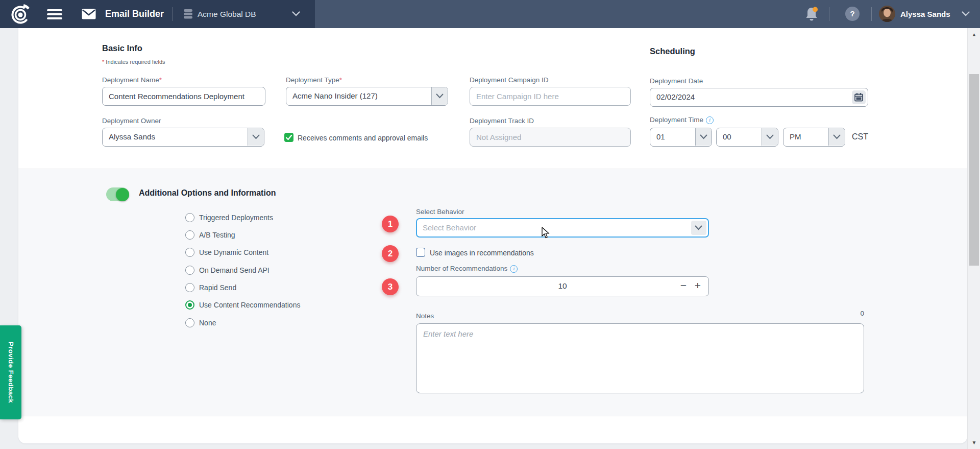 The width and height of the screenshot is (980, 449). I want to click on database-selector: Acme Global DB, so click(227, 14).